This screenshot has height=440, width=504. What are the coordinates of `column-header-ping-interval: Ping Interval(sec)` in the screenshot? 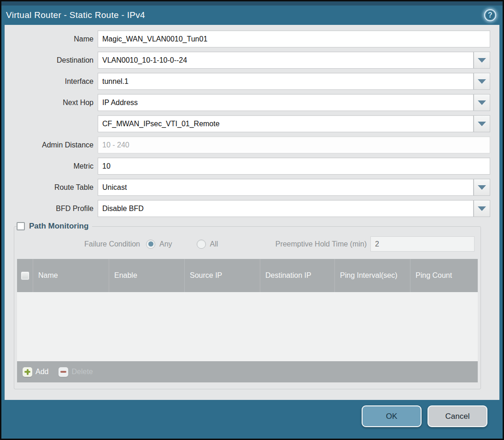 It's located at (373, 276).